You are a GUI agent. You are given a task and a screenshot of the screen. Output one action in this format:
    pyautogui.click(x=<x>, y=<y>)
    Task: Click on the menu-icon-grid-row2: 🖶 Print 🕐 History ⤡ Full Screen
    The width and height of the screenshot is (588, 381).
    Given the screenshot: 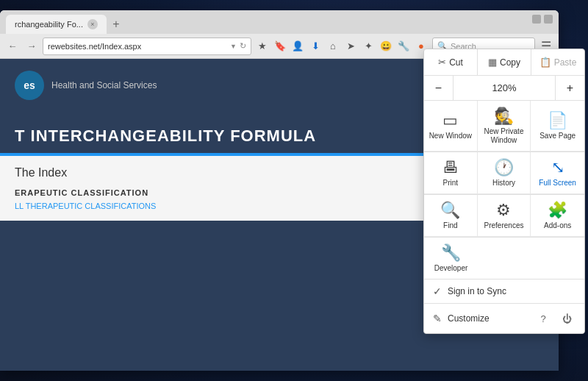 What is the action you would take?
    pyautogui.click(x=504, y=174)
    